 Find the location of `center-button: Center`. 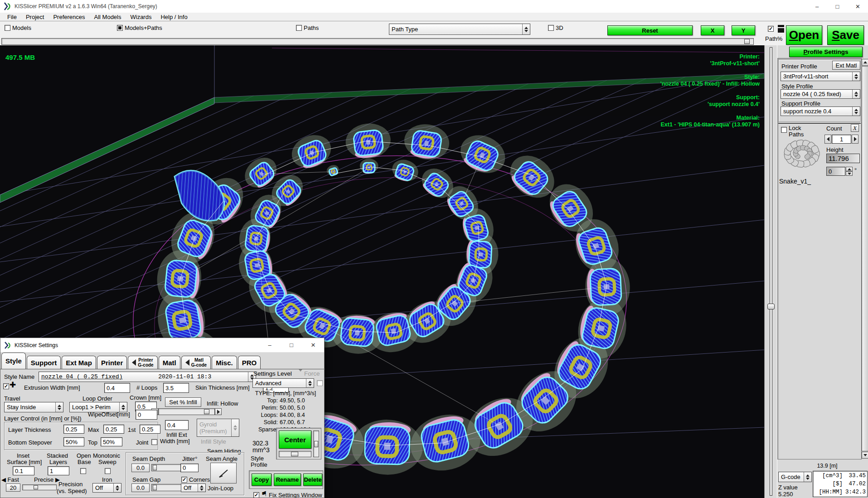

center-button: Center is located at coordinates (295, 440).